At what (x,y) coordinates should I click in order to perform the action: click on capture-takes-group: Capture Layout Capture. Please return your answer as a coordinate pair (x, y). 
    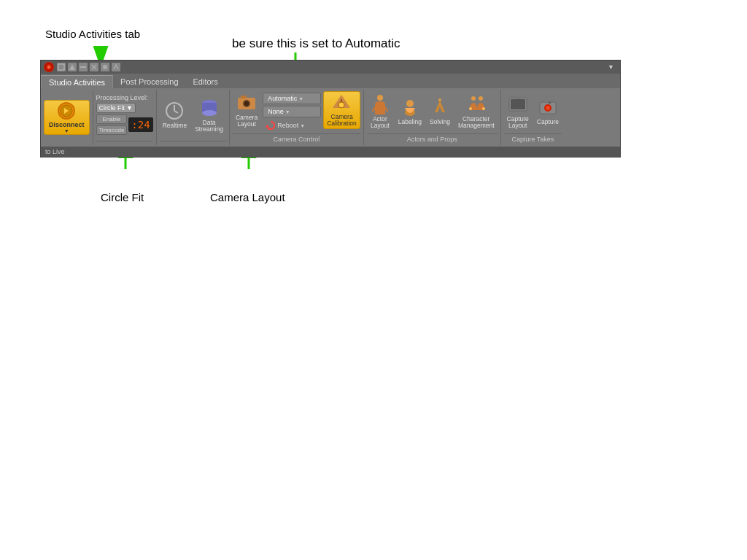
    Looking at the image, I should click on (533, 117).